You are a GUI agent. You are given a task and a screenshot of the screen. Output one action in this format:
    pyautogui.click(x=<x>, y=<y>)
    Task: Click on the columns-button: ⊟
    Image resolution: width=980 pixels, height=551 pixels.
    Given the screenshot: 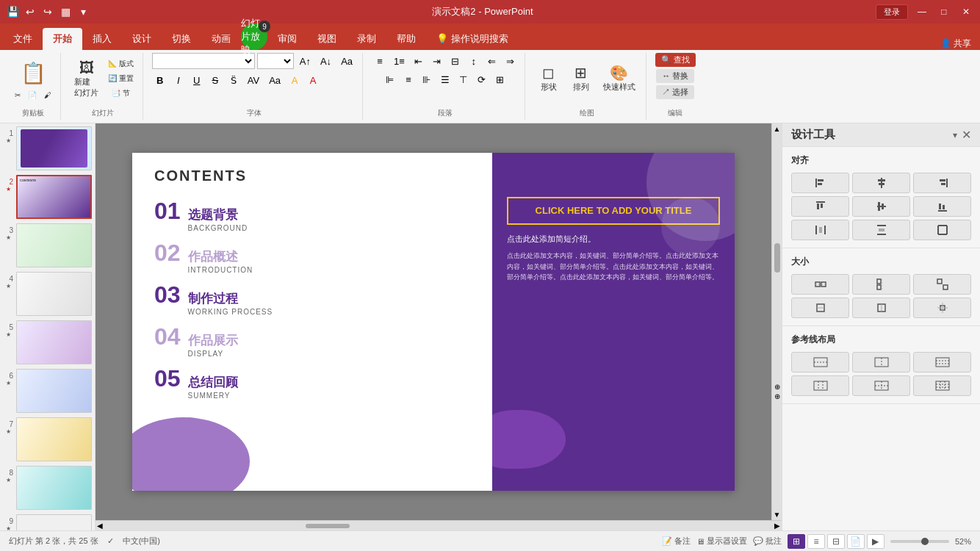 What is the action you would take?
    pyautogui.click(x=455, y=61)
    